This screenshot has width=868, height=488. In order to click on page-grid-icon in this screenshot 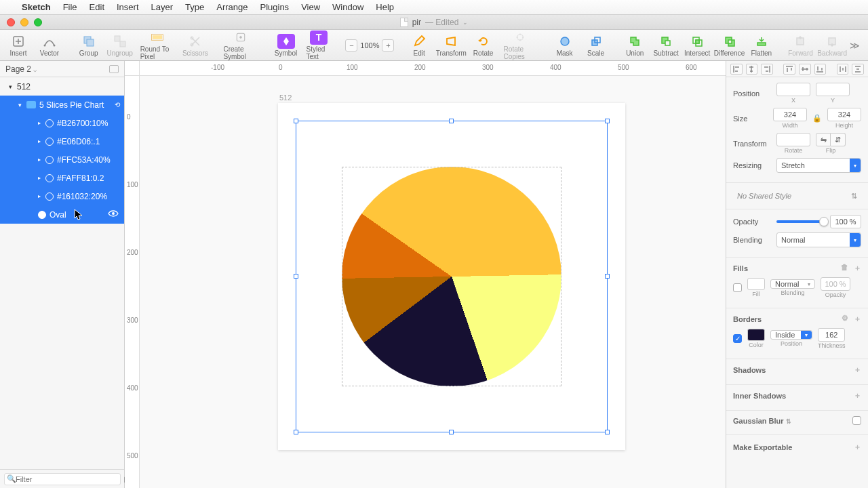, I will do `click(114, 69)`.